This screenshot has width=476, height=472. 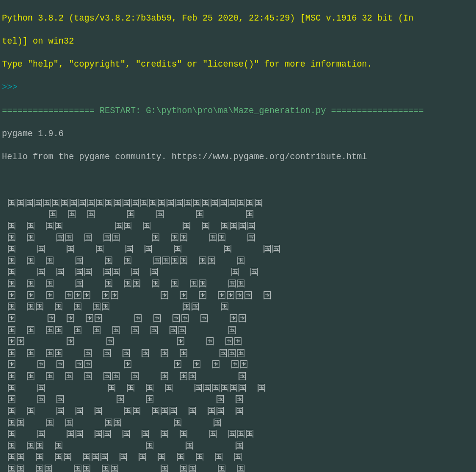 What do you see at coordinates (238, 88) in the screenshot?
I see `prompt-marker-1: >>>` at bounding box center [238, 88].